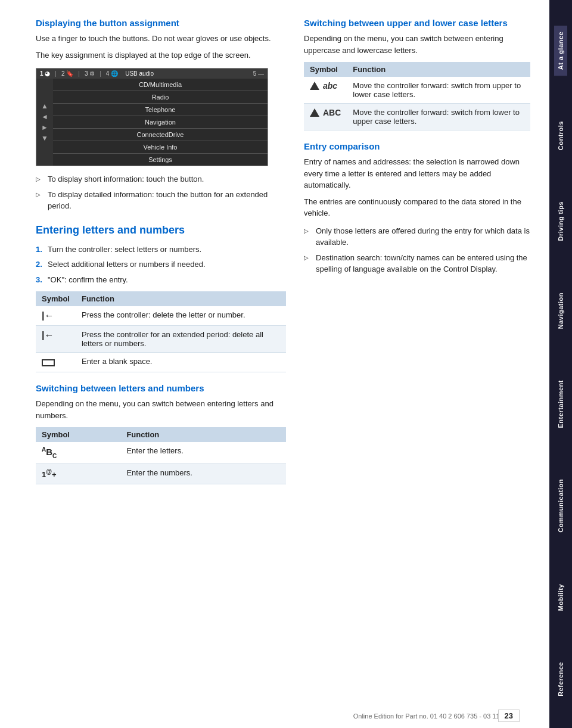 This screenshot has height=728, width=572. Describe the element at coordinates (112, 74) in the screenshot. I see `screen-tab-4: 4 🌐` at that location.